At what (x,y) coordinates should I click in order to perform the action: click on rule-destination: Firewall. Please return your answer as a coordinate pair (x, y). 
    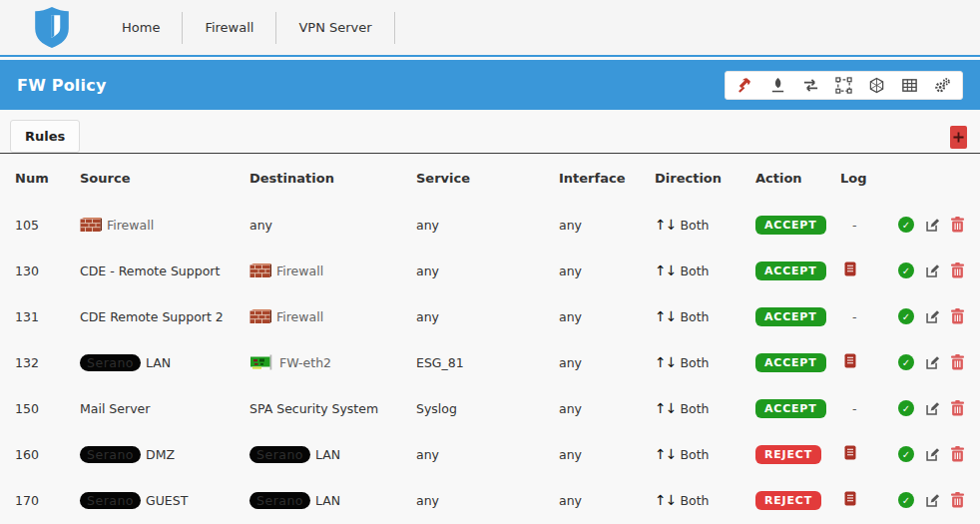
    Looking at the image, I should click on (333, 316).